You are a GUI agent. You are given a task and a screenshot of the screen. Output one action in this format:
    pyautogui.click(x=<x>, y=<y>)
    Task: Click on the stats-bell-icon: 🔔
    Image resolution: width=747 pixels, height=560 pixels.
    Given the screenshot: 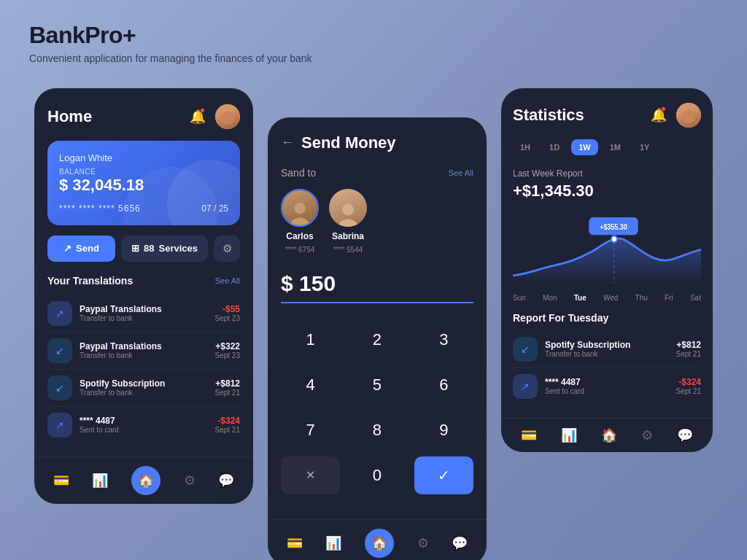 What is the action you would take?
    pyautogui.click(x=659, y=115)
    